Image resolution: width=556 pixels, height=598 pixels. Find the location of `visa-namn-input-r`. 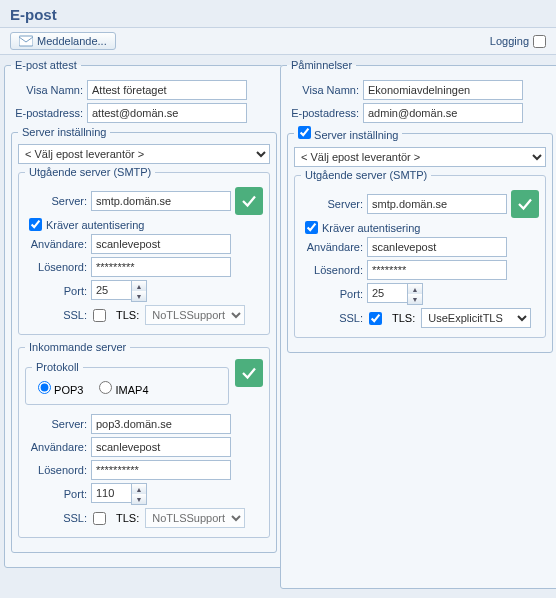

visa-namn-input-r is located at coordinates (443, 90).